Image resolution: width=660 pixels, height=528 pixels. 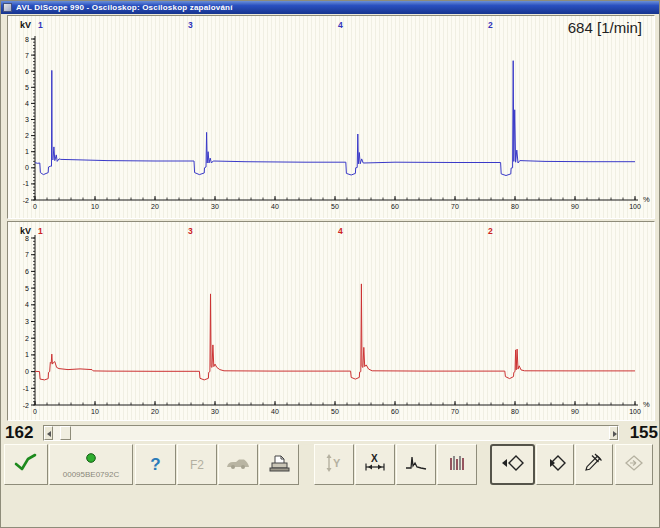 I want to click on x-axis-button: X, so click(x=375, y=464).